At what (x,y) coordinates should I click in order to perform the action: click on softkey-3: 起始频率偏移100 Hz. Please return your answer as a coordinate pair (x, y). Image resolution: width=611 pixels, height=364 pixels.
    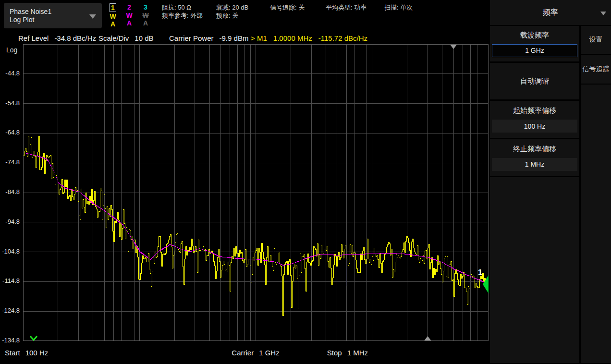
    Looking at the image, I should click on (535, 119).